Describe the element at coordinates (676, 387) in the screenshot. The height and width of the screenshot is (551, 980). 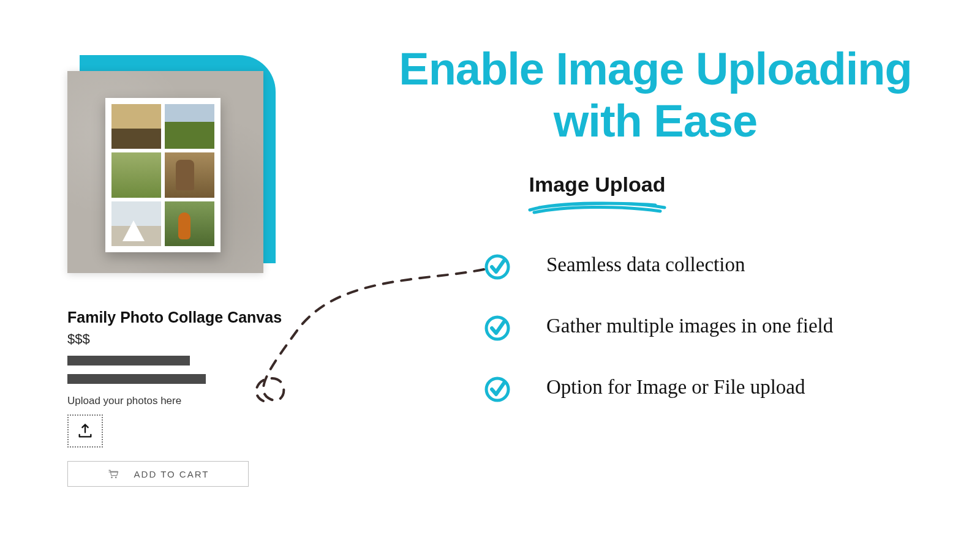
I see `feature-text: Option for Image or File upload` at that location.